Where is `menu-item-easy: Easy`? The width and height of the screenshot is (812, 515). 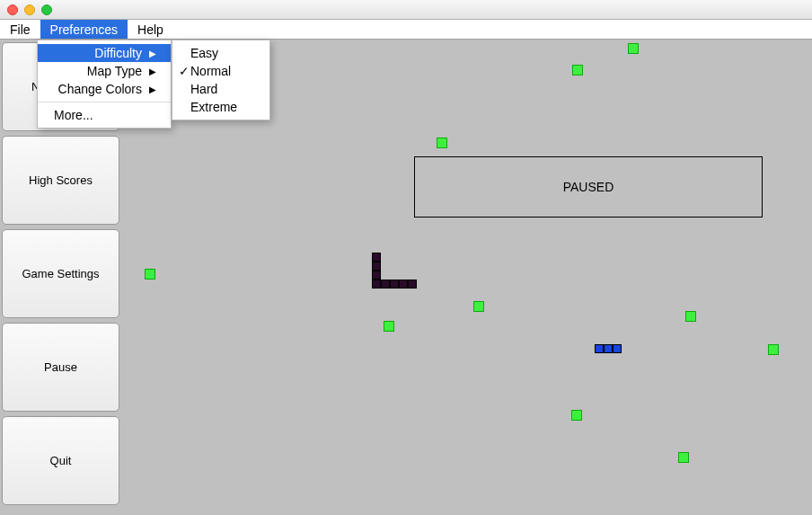
menu-item-easy: Easy is located at coordinates (221, 53).